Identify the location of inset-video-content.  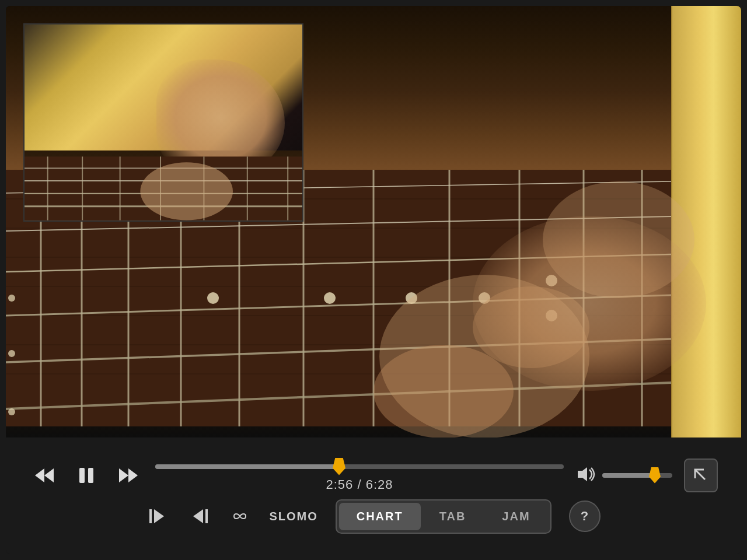
(163, 123).